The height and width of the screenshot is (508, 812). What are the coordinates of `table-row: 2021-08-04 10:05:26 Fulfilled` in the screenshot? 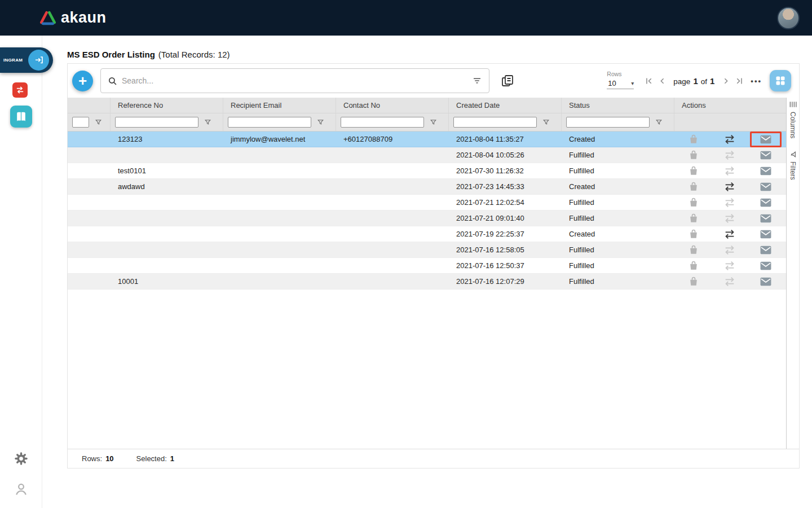 It's located at (427, 155).